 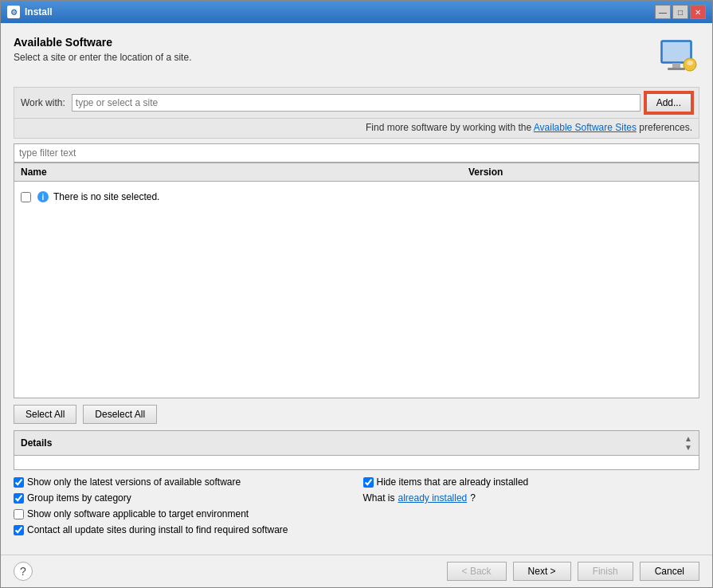 I want to click on footer: ? < Back Next > Finish Cancel, so click(x=357, y=570).